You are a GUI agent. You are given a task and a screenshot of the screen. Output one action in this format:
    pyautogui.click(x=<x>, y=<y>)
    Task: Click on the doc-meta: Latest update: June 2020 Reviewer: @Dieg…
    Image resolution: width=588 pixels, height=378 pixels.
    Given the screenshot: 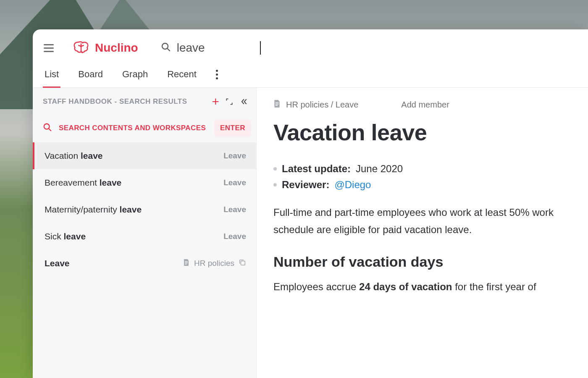 What is the action you would take?
    pyautogui.click(x=431, y=177)
    